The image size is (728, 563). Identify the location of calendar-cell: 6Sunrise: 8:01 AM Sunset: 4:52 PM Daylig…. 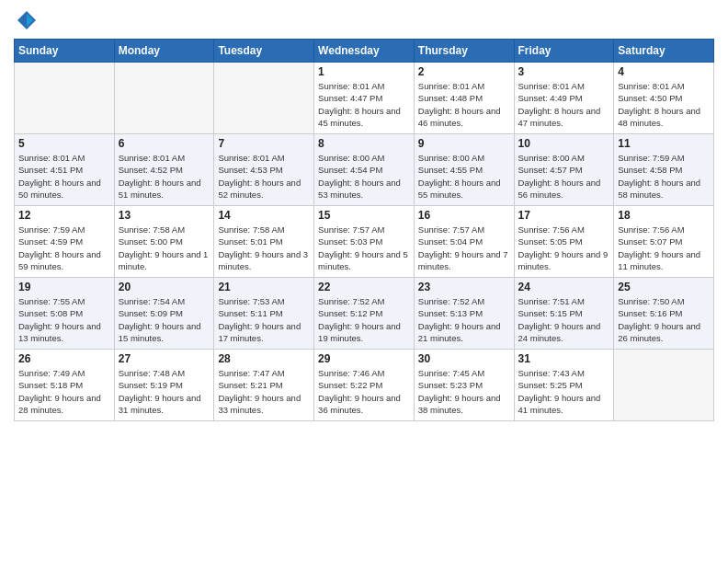
(164, 170).